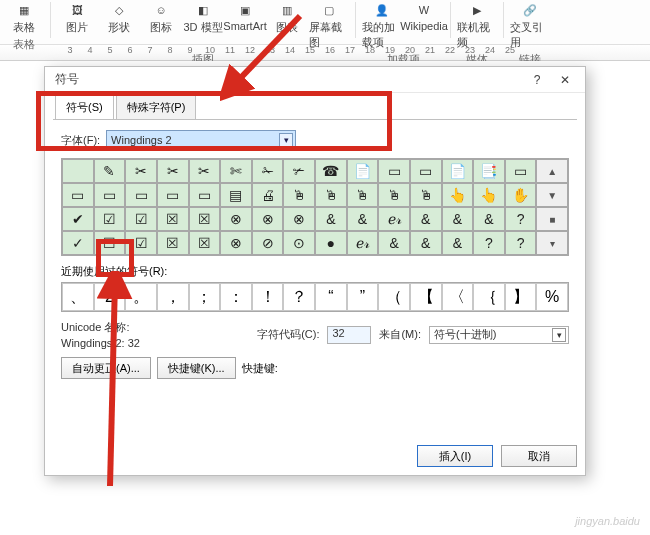  Describe the element at coordinates (245, 26) in the screenshot. I see `ribbon-item: ▣SmartArt` at that location.